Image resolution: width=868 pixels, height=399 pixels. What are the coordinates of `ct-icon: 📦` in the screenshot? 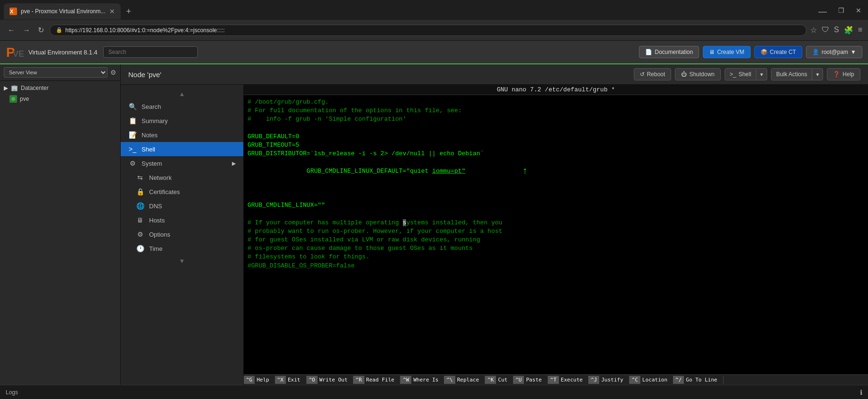 It's located at (764, 52).